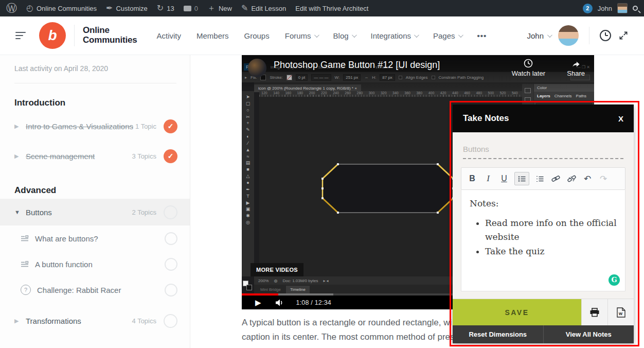 The width and height of the screenshot is (644, 348). What do you see at coordinates (360, 94) in the screenshot?
I see `ruler-number: 280` at bounding box center [360, 94].